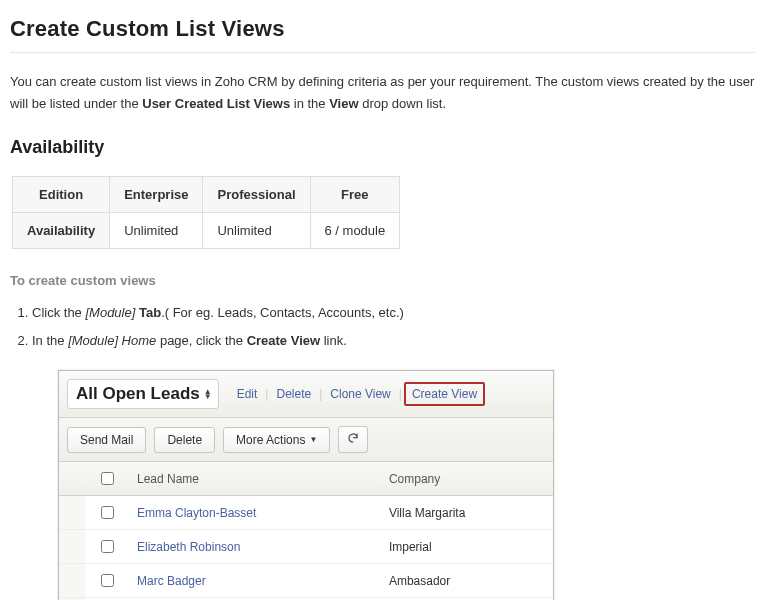 The height and width of the screenshot is (600, 765). Describe the element at coordinates (467, 513) in the screenshot. I see `company-cell: Villa Margarita` at that location.